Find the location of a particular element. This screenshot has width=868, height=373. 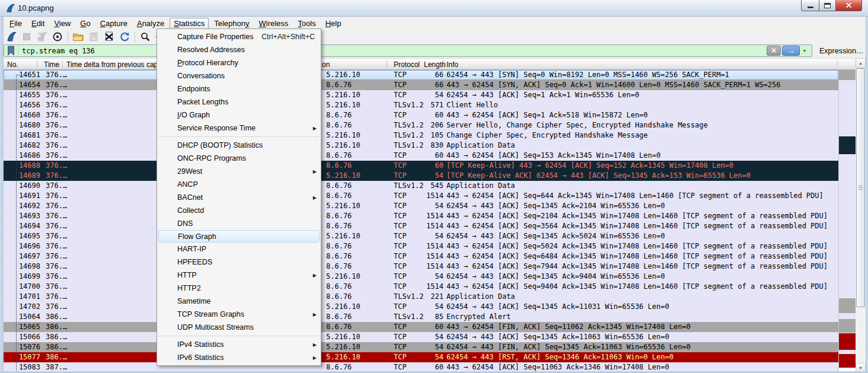

packet-row-15064: 15064386.…8.6.76TLSv1.285Encrypted Alert is located at coordinates (421, 317).